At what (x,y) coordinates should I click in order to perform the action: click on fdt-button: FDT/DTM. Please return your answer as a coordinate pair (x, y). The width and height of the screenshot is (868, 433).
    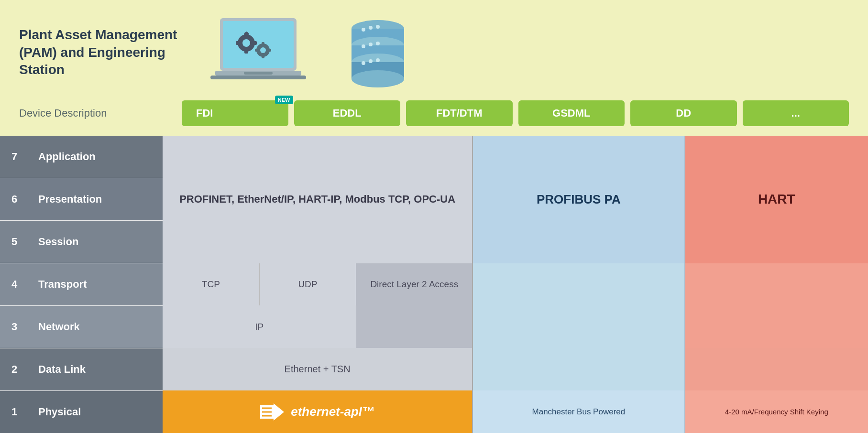
    Looking at the image, I should click on (459, 113).